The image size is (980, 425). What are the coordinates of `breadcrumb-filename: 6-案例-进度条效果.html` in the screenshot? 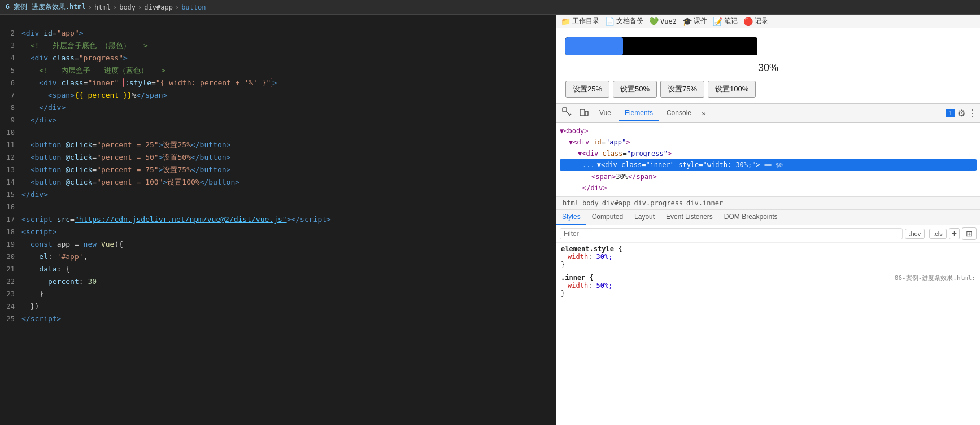 It's located at (46, 7).